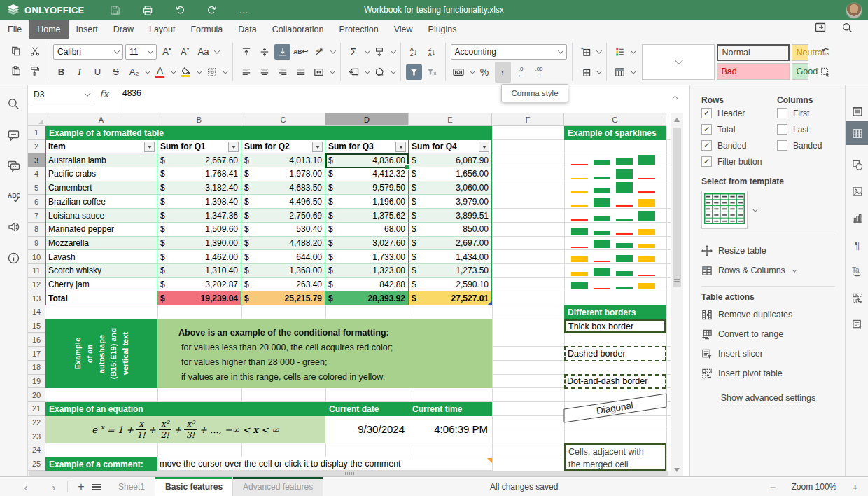 This screenshot has height=496, width=868. I want to click on change-case-icon: Aa, so click(203, 52).